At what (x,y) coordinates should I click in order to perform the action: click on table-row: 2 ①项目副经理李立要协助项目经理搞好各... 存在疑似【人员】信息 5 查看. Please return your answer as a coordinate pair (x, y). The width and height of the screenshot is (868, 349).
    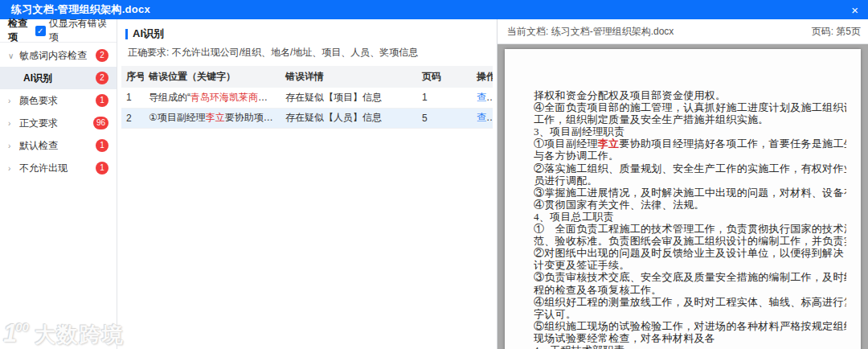
    Looking at the image, I should click on (307, 117).